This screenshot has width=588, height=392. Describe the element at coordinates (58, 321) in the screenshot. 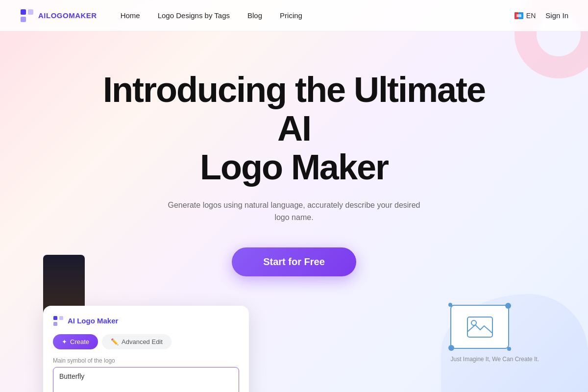

I see `card-logo-icon` at that location.